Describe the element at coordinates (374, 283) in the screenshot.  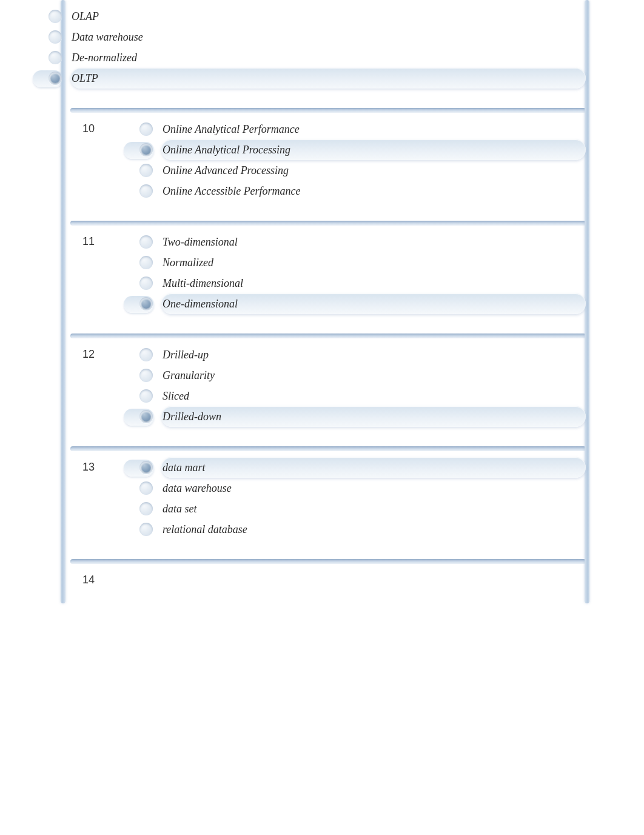
I see `answer-option: Multi-dimensional` at that location.